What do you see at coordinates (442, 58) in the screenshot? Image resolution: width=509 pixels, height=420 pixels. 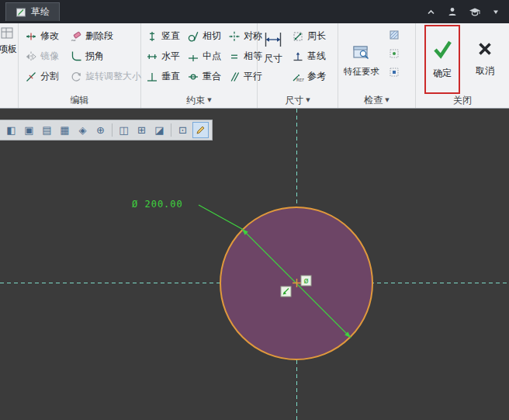 I see `ok-button: 确定` at bounding box center [442, 58].